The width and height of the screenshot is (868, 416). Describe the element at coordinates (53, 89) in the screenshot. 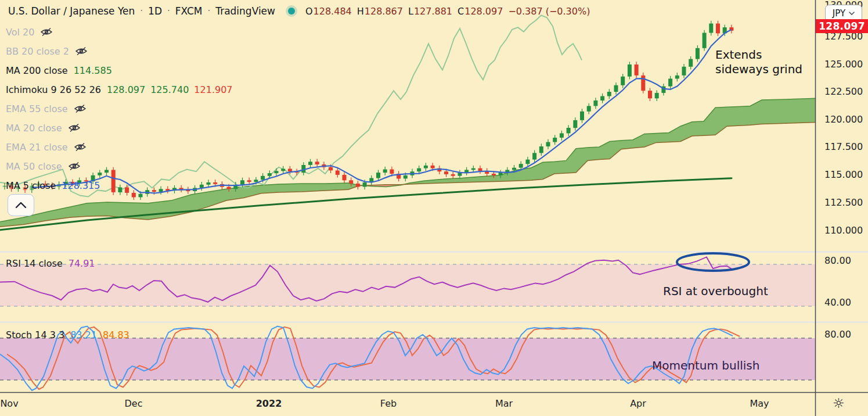

I see `indicator-label: Ichimoku 9 26 52 26` at that location.